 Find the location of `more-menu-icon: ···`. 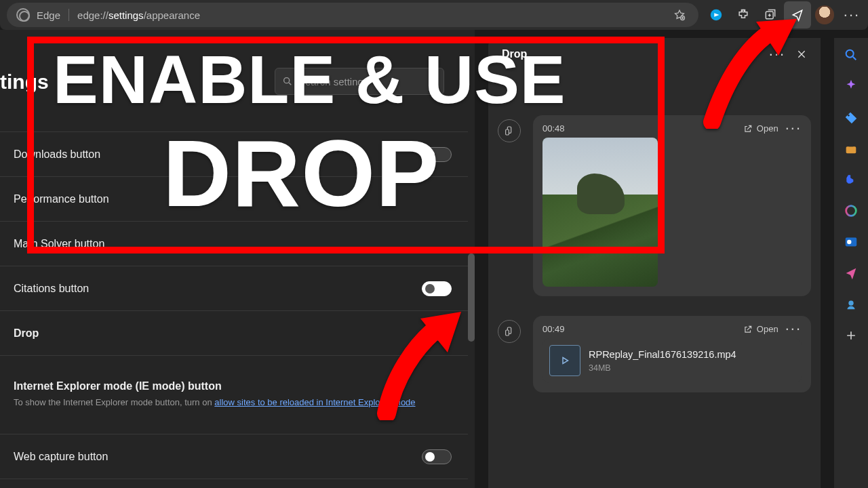

more-menu-icon: ··· is located at coordinates (852, 15).